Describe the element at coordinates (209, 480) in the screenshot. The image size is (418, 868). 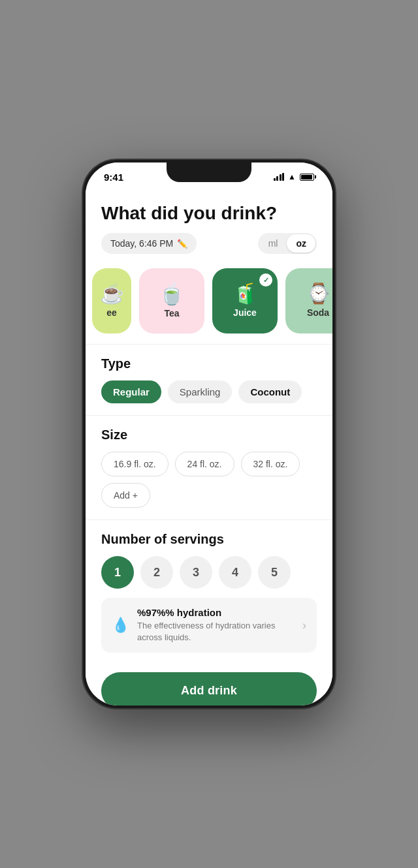
I see `size-row: 16.9 fl. oz. 24 fl. oz. 32 fl. oz. Add +` at that location.